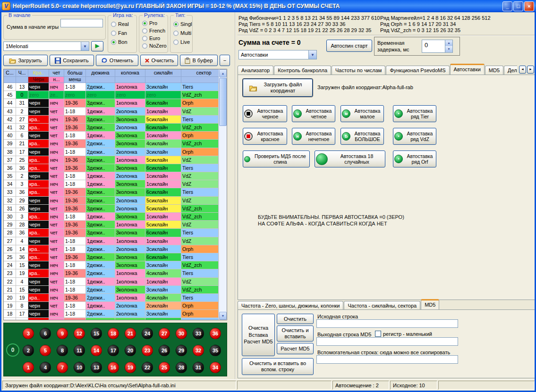 The height and width of the screenshot is (392, 536). Describe the element at coordinates (96, 334) in the screenshot. I see `board-number-15: 15` at that location.